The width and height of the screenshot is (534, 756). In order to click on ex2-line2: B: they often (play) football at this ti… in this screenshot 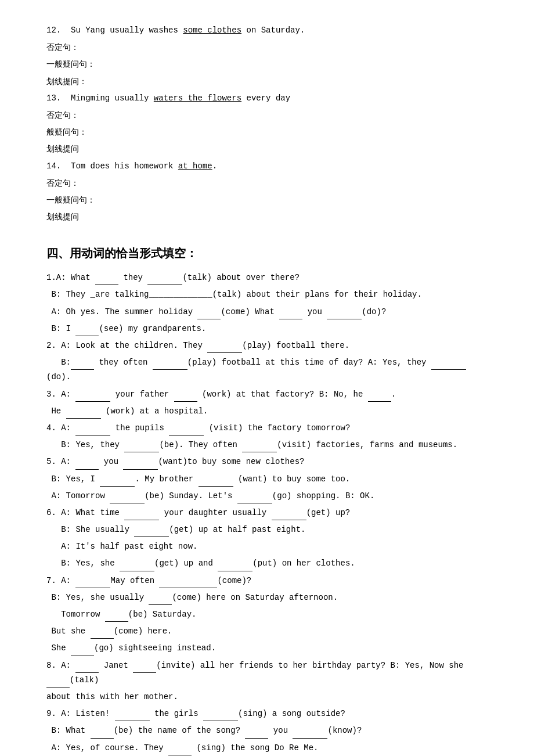, I will do `click(267, 370)`.